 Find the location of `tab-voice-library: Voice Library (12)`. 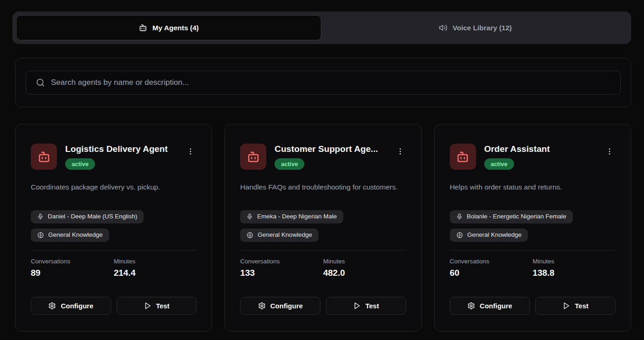

tab-voice-library: Voice Library (12) is located at coordinates (476, 28).